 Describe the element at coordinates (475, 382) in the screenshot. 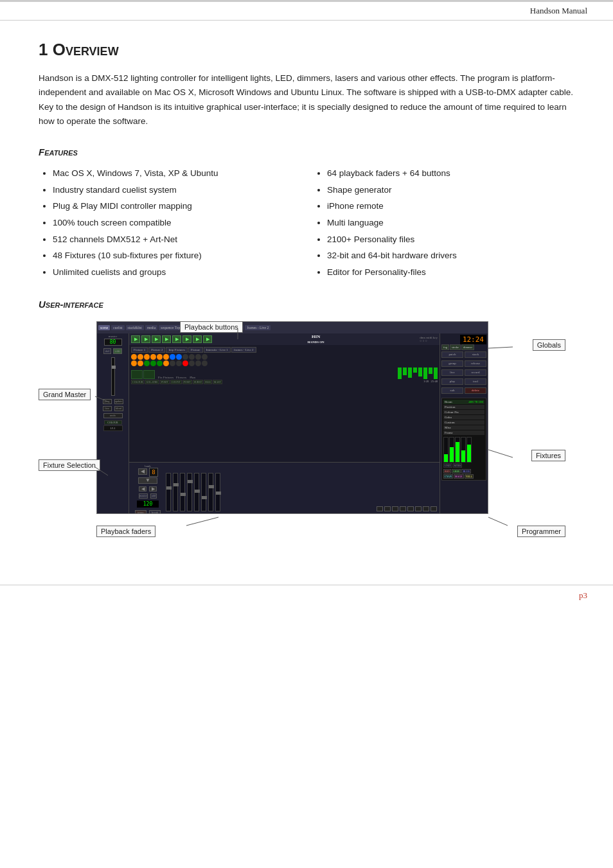

I see `btn-tool: tool` at that location.